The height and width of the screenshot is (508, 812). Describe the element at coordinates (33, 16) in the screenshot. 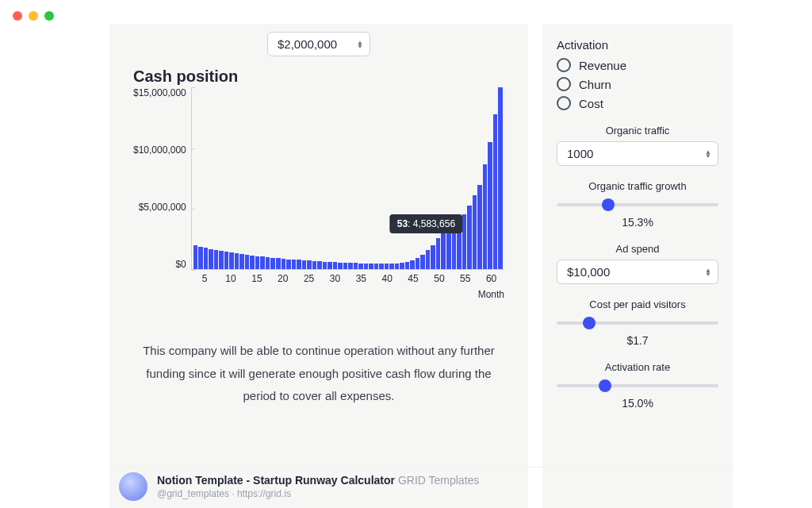

I see `window-controls` at that location.